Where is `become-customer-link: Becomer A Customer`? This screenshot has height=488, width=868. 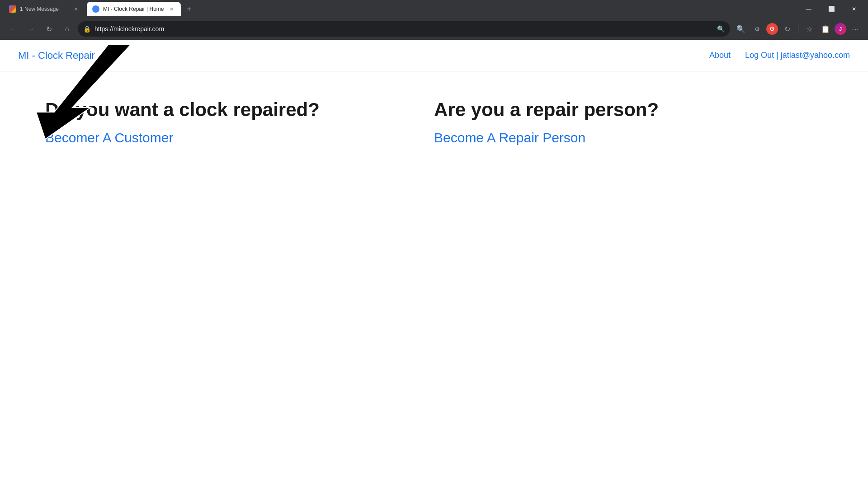 become-customer-link: Becomer A Customer is located at coordinates (109, 137).